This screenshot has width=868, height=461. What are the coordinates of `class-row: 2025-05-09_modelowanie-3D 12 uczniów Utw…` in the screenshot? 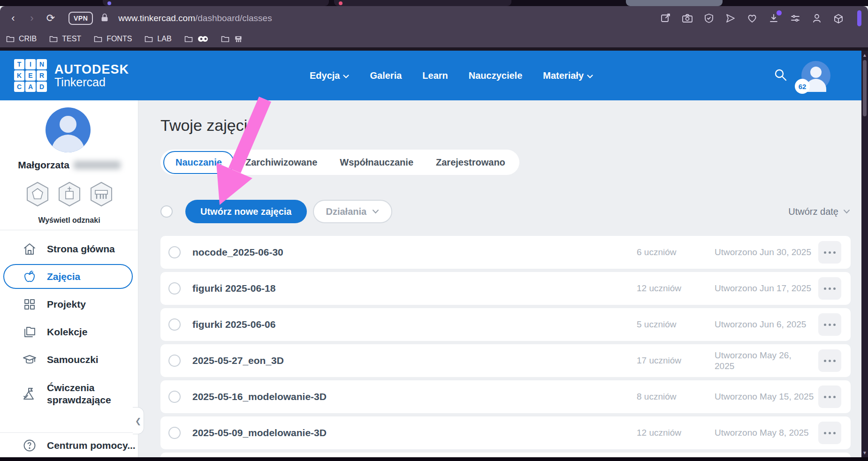 It's located at (506, 433).